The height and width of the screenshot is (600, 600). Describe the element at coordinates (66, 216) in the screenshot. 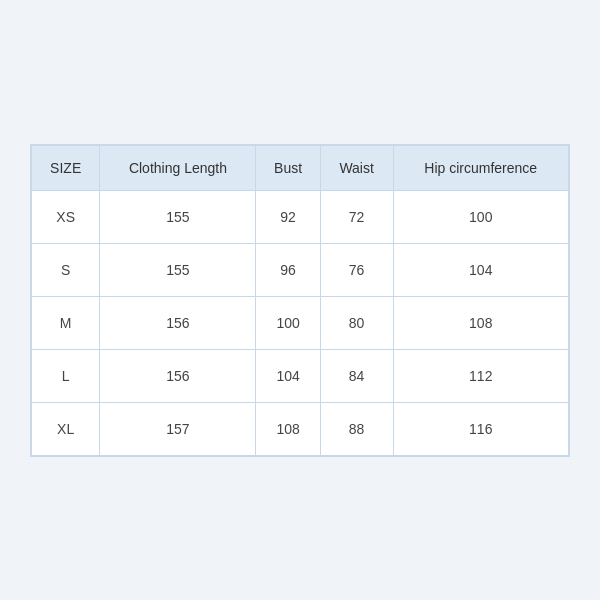

I see `cell-size: XS` at that location.